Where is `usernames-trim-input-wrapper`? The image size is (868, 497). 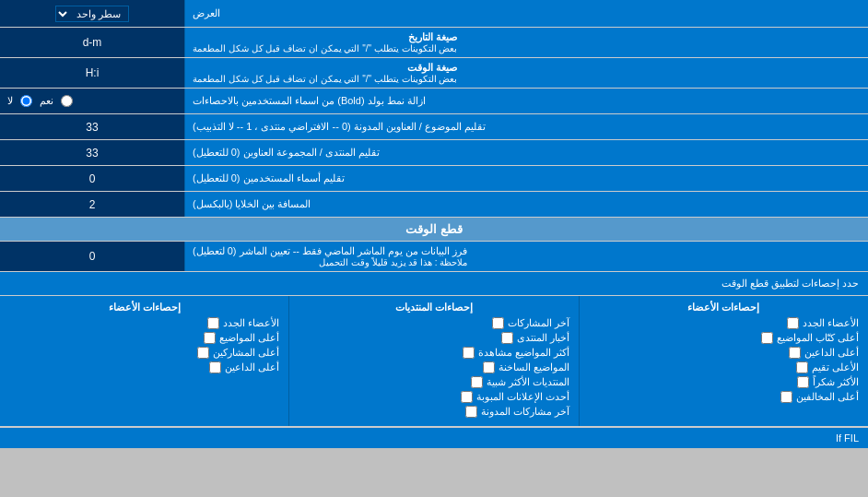
usernames-trim-input-wrapper is located at coordinates (92, 179).